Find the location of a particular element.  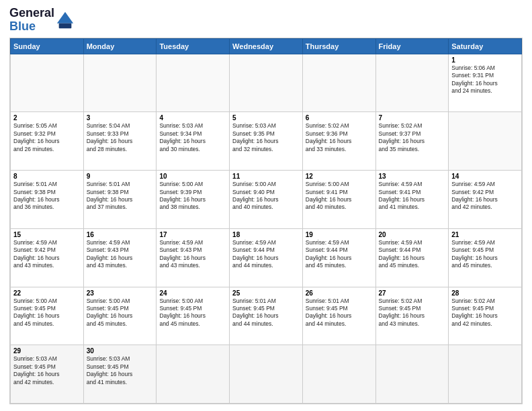

day-14: 14Sunrise: 4:59 AMSunset: 9:42 PMDayligh… is located at coordinates (485, 200).